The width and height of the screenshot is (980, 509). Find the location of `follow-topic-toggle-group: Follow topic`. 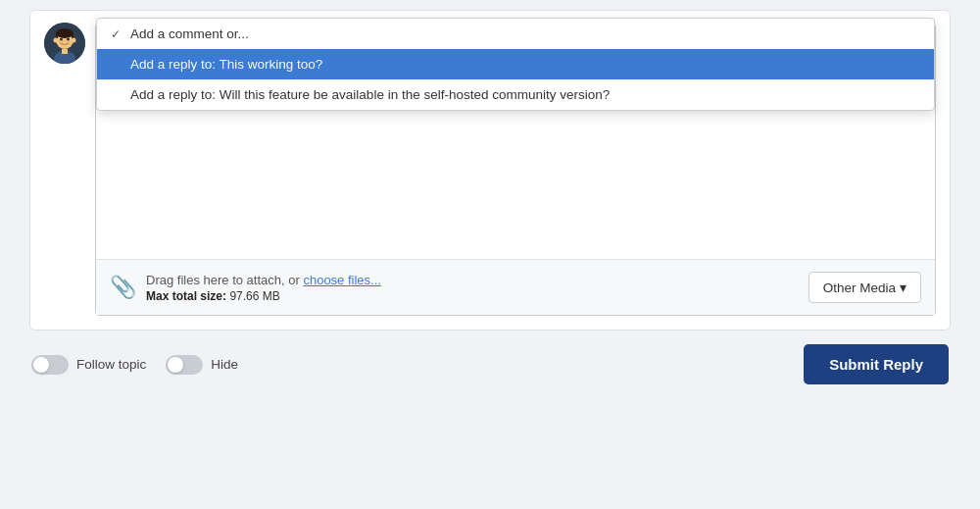

follow-topic-toggle-group: Follow topic is located at coordinates (88, 365).